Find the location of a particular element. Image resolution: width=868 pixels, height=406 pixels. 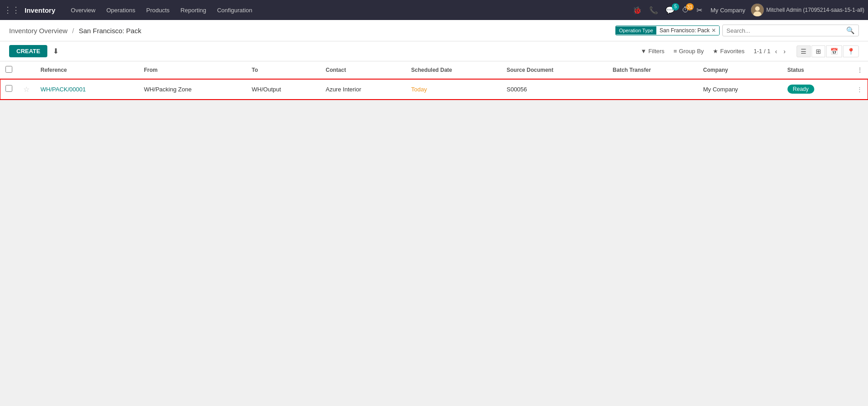

filter-type-label: Operation Type is located at coordinates (636, 30).